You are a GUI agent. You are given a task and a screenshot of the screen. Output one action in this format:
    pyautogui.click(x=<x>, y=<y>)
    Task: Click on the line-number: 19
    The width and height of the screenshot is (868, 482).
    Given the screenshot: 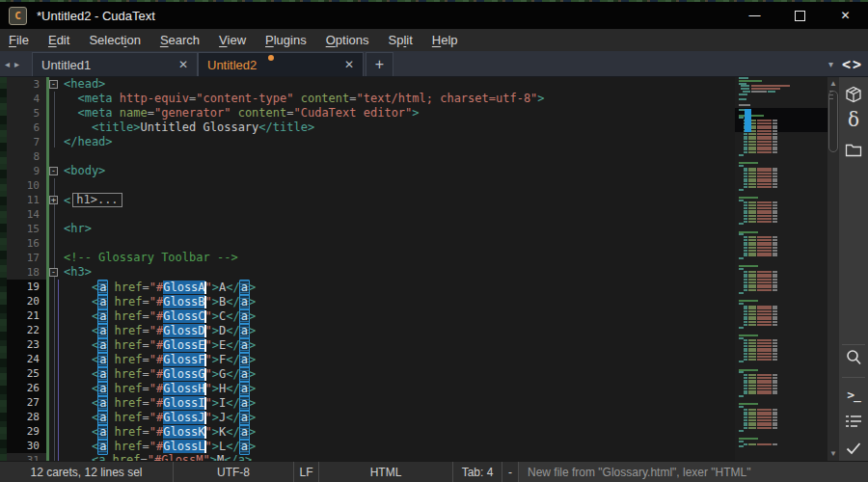 What is the action you would take?
    pyautogui.click(x=27, y=287)
    